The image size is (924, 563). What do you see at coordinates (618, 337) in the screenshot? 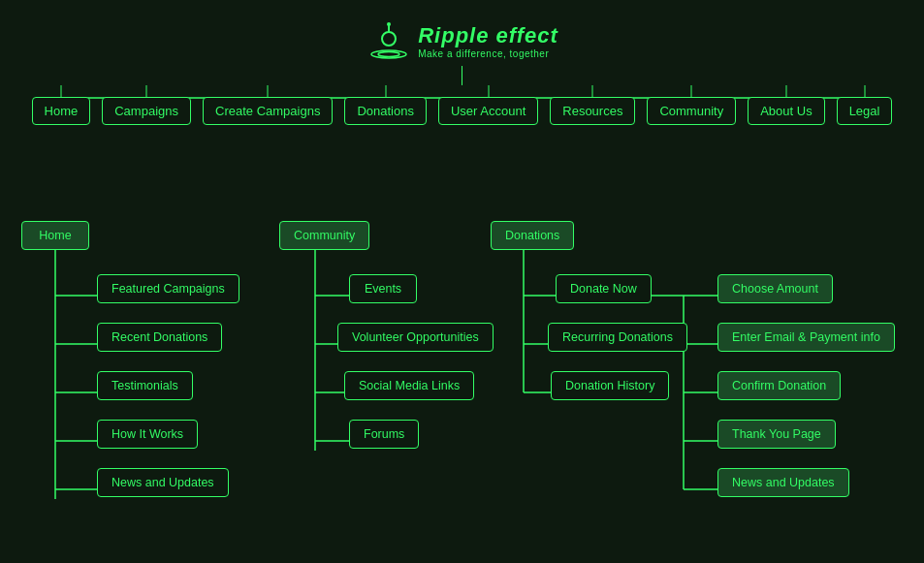
I see `tree-recurring-donations: Recurring Donations` at bounding box center [618, 337].